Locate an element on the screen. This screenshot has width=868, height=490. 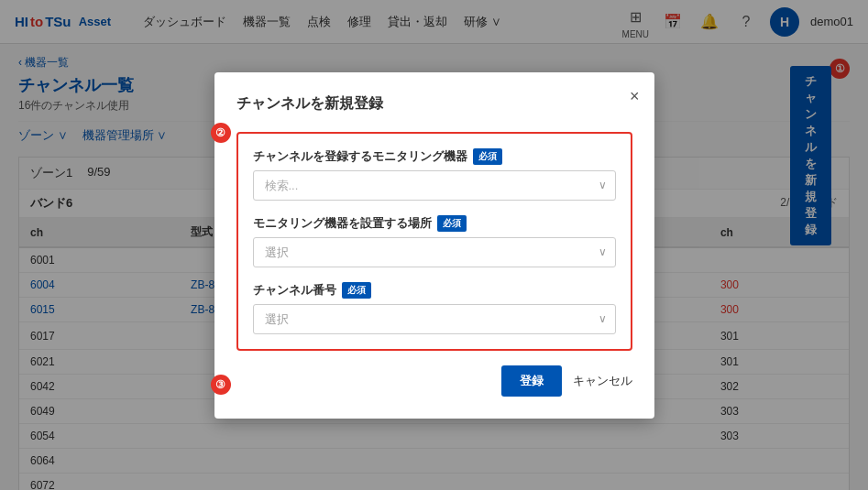
field-label-location: モニタリング機器を設置する場所 必須 is located at coordinates (434, 223).